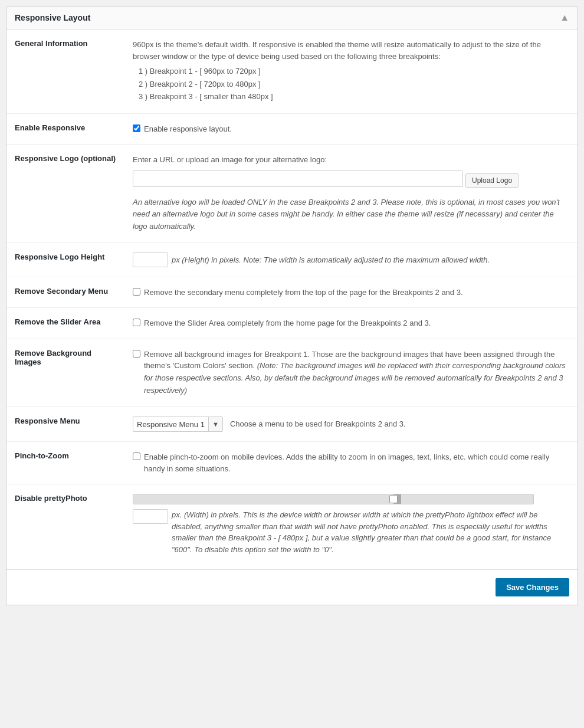 The image size is (584, 728). Describe the element at coordinates (351, 323) in the screenshot. I see `checkbox-row-slider: Remove the Slider Area completely from t…` at that location.